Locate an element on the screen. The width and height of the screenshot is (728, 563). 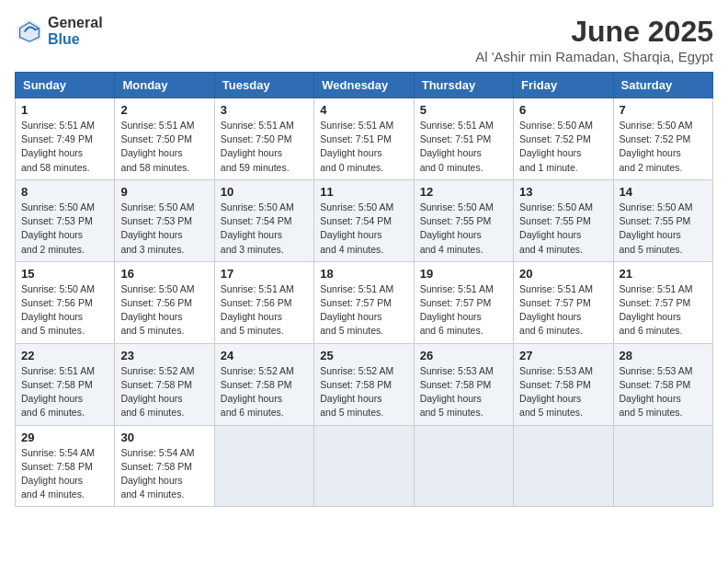
day-info: Sunrise: 5:51 AMSunset: 7:50 PMDaylight … is located at coordinates (164, 147).